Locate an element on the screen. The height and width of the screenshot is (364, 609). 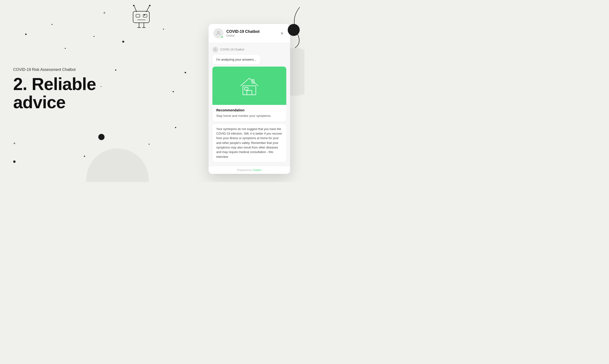
recommendation-card: Recommendation Stay home and monitor you… is located at coordinates (249, 94).